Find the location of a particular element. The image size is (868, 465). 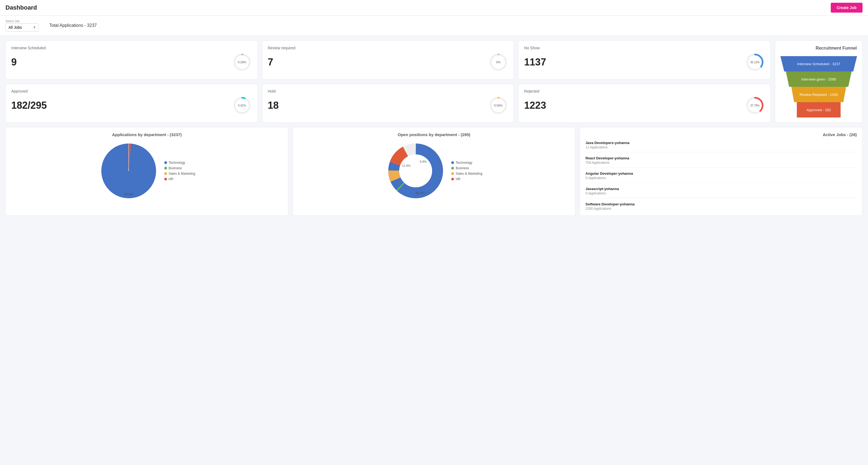

legend-item-hr: HR is located at coordinates (180, 179).